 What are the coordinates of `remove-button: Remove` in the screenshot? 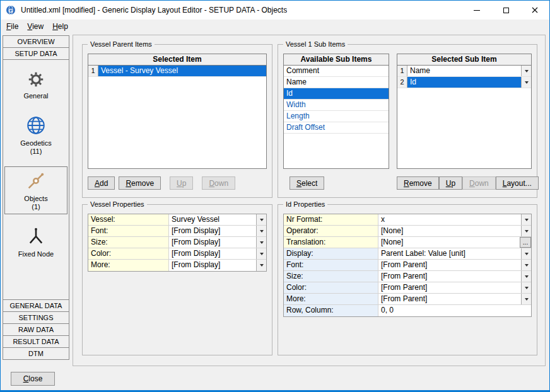 It's located at (140, 183).